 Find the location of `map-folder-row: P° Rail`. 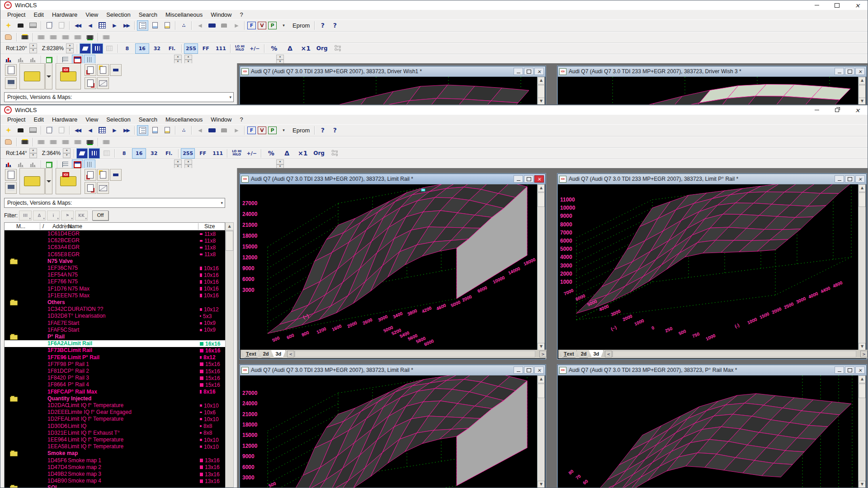

map-folder-row: P° Rail is located at coordinates (115, 337).